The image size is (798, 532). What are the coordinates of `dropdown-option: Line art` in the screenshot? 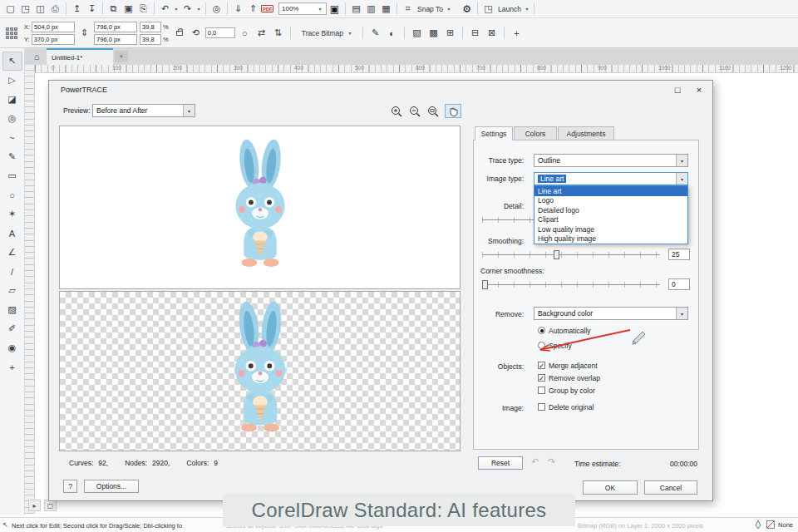 It's located at (611, 191).